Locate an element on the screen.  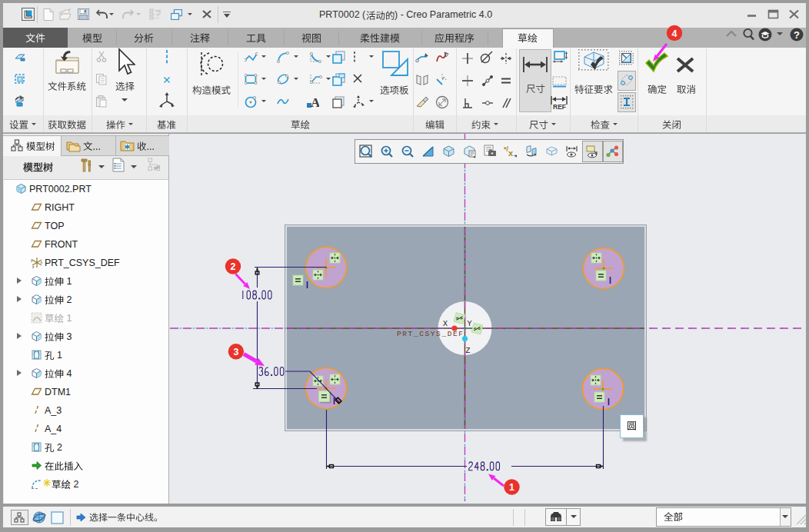
svg-text: Y is located at coordinates (470, 324).